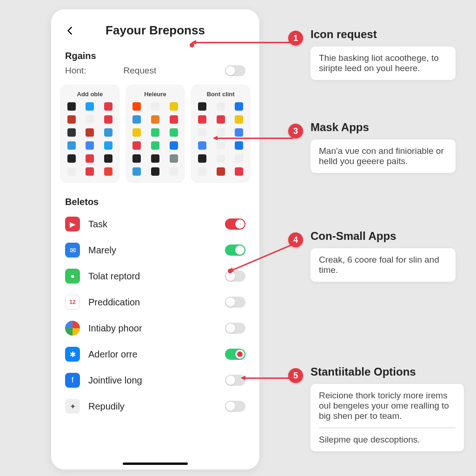 This screenshot has width=476, height=476. What do you see at coordinates (383, 34) in the screenshot?
I see `annotation-title: Icon request` at bounding box center [383, 34].